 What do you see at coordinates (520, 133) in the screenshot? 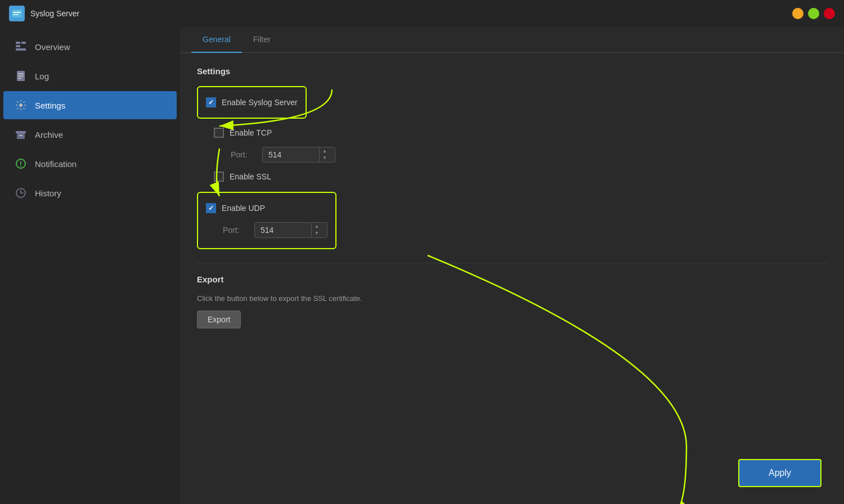
I see `enable-tcp-row: Enable TCP` at bounding box center [520, 133].